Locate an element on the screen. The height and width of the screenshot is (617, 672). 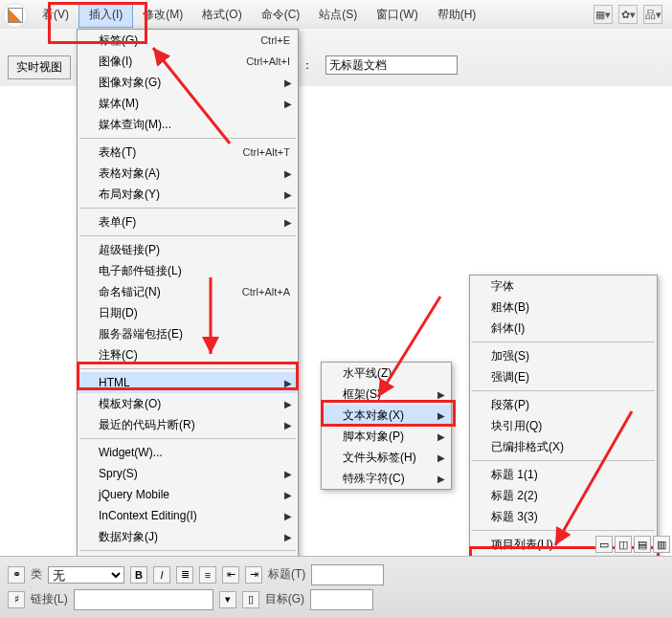
class-select: 无 is located at coordinates (86, 575).